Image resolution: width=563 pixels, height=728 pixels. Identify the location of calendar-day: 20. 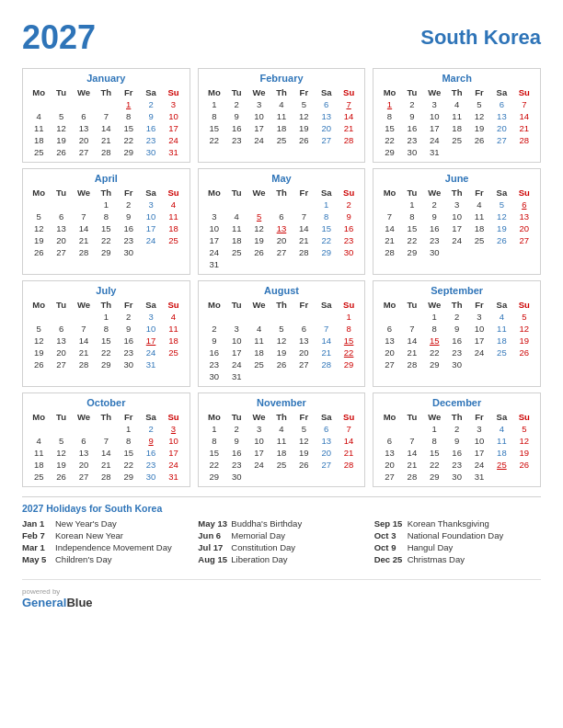
(282, 241).